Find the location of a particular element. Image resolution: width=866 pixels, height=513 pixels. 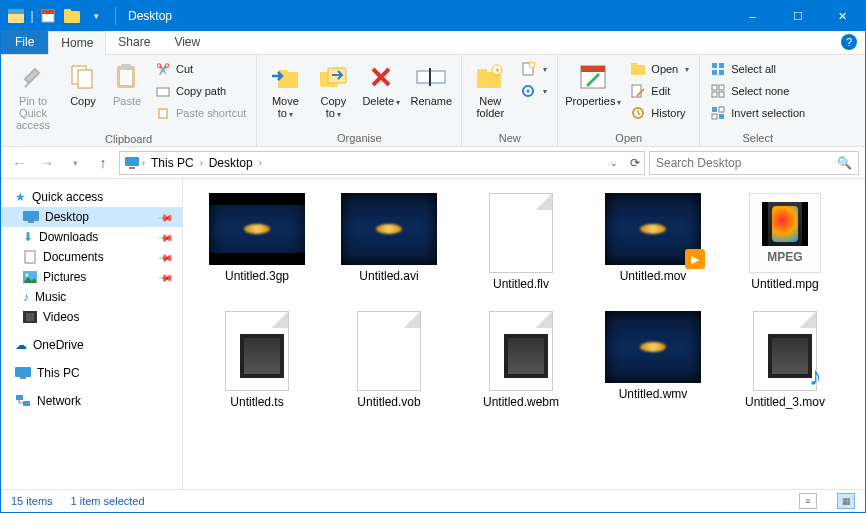

file-name-label: Untitled.vob is located at coordinates (388, 402).